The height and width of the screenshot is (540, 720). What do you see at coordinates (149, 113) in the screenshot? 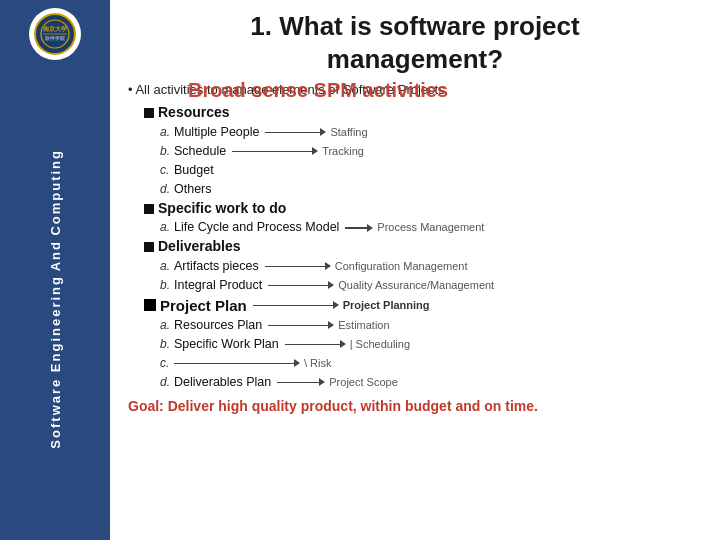
I see `sq-bullet-resources` at bounding box center [149, 113].